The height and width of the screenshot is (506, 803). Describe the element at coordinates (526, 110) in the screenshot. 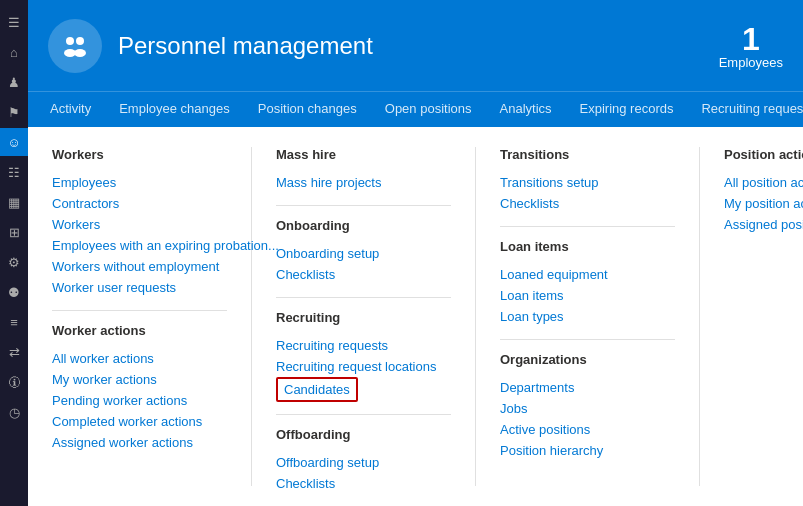

I see `nav-analytics: Analytics` at that location.